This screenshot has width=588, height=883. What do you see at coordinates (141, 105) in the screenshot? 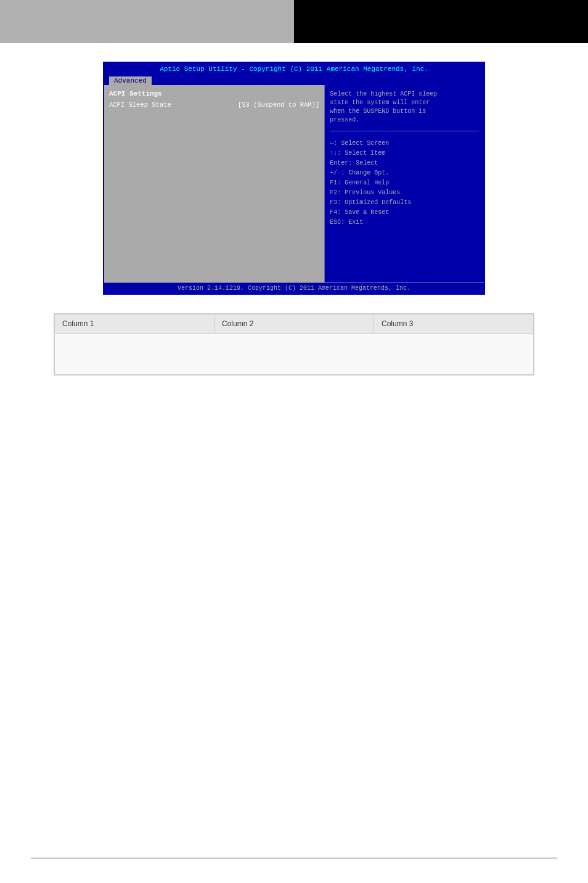
I see `bios-setting-name: ACPI Sleep State` at bounding box center [141, 105].